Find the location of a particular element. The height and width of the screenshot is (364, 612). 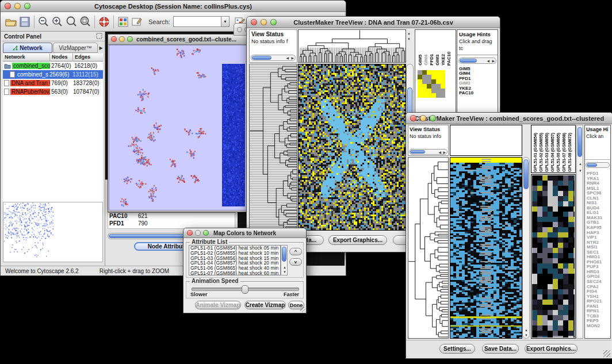

tv2-save-data-button: Save Data... is located at coordinates (500, 348).